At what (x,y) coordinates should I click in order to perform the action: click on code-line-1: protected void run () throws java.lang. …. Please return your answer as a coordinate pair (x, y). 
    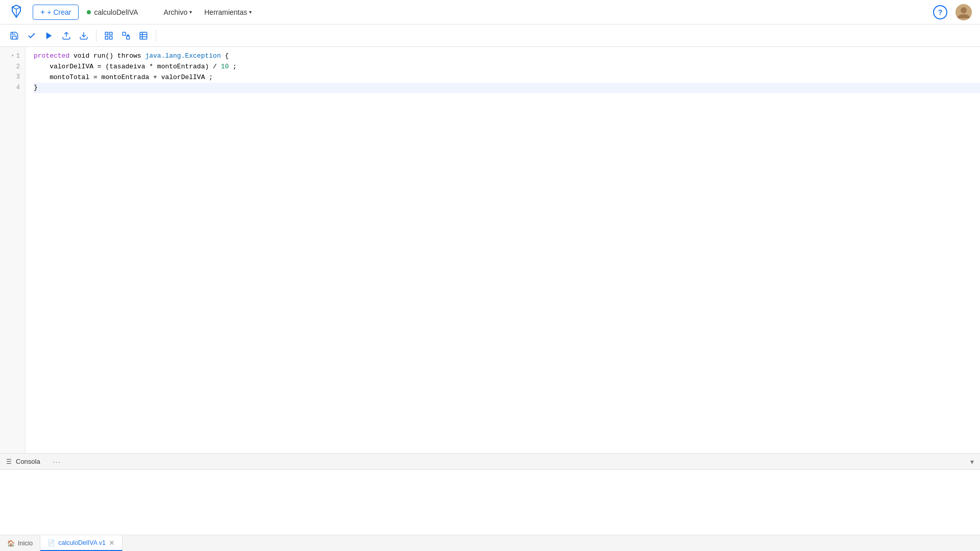
    Looking at the image, I should click on (507, 56).